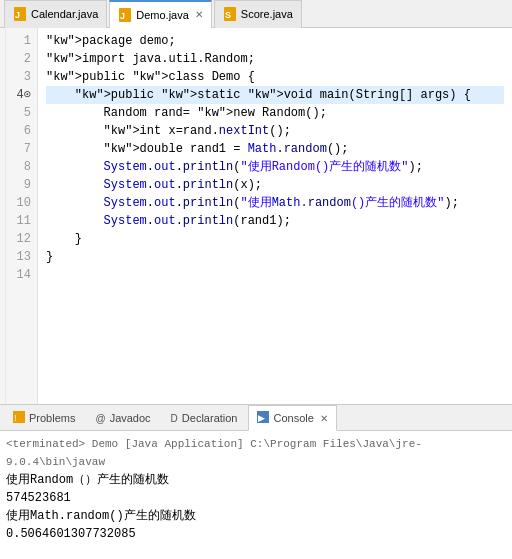 This screenshot has width=512, height=559. I want to click on tab-demo: JDemo.java✕, so click(160, 14).